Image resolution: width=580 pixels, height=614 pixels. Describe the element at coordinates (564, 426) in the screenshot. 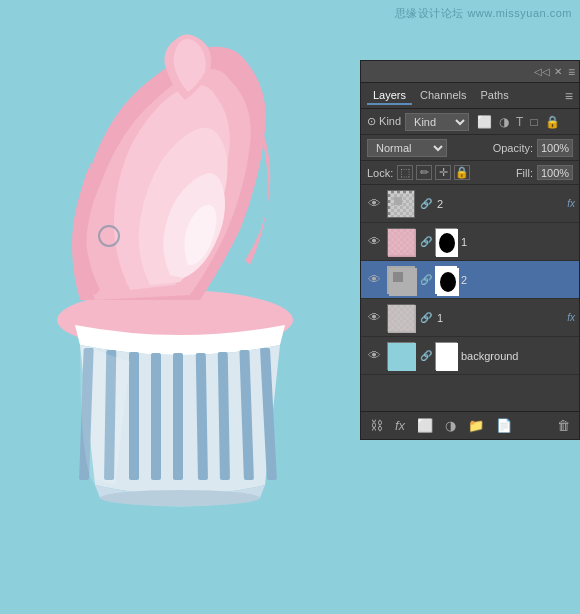

I see `delete-layer-button: 🗑` at that location.